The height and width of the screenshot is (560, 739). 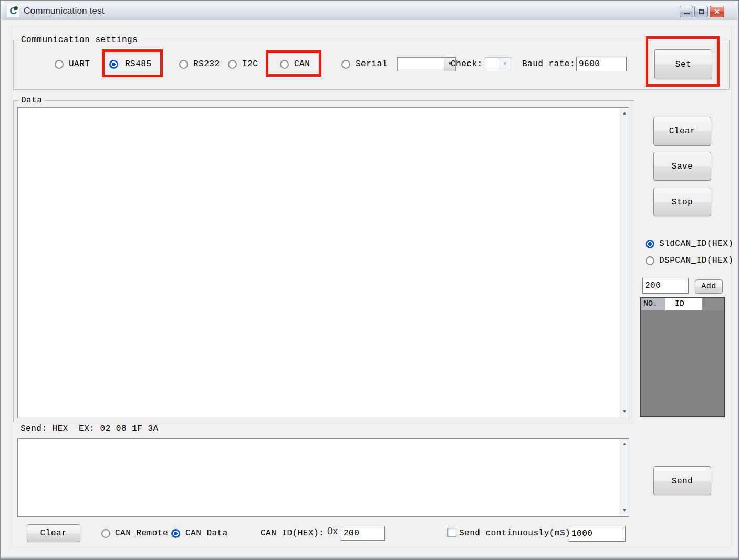 What do you see at coordinates (139, 64) in the screenshot?
I see `radio-rs485-label: RS485` at bounding box center [139, 64].